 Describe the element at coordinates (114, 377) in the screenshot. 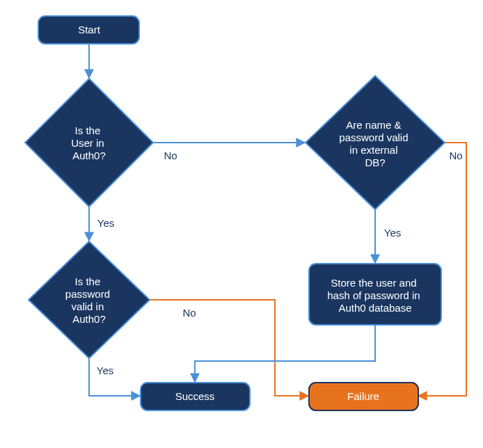

I see `edge-d3-yes` at that location.